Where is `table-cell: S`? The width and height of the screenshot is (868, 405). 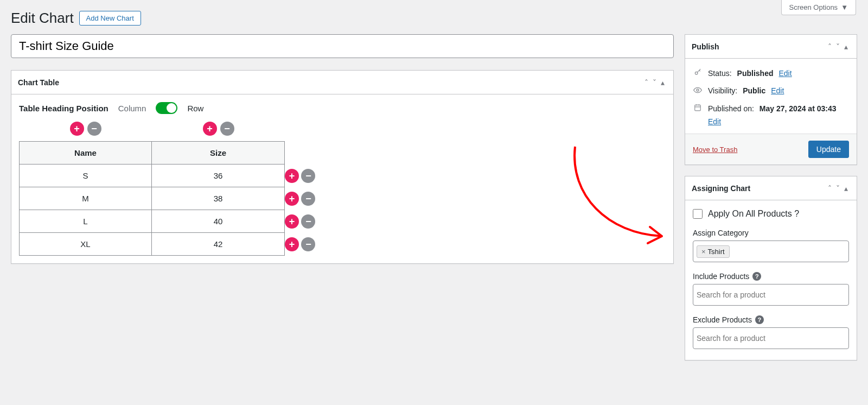
table-cell: S is located at coordinates (86, 176).